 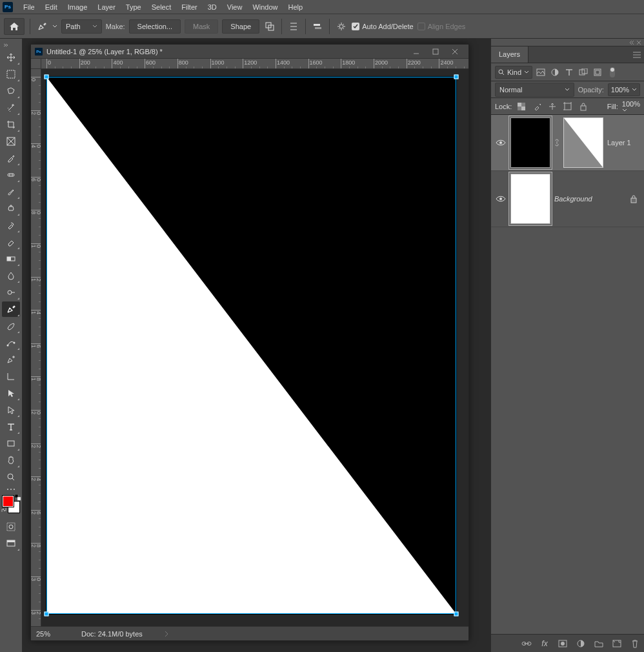 I want to click on quick-mask-tool, so click(x=11, y=527).